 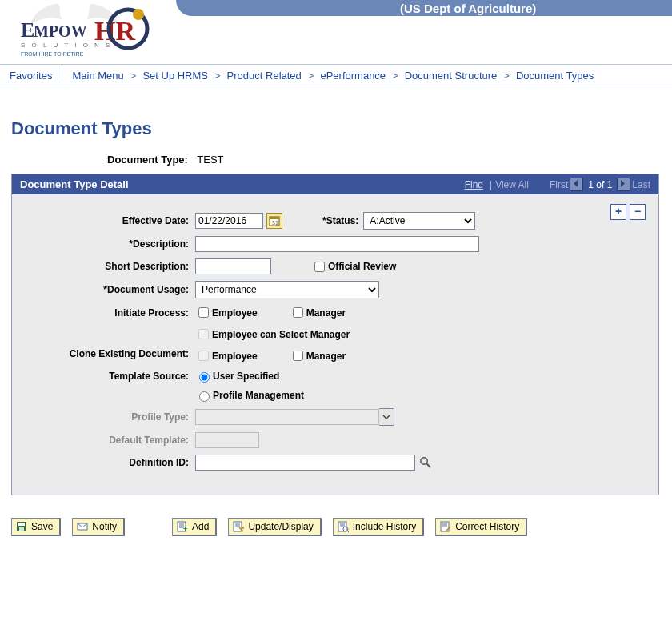 I want to click on profile-type-label: Profile Type:, so click(x=110, y=417).